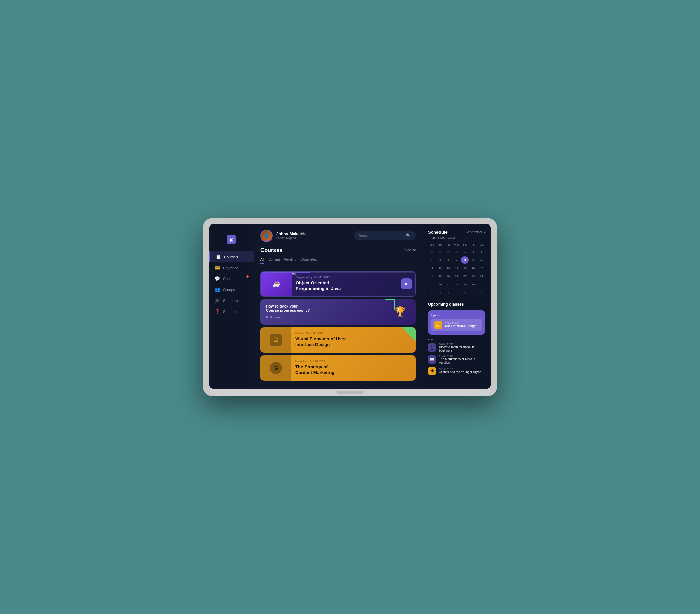 The image size is (700, 614). Describe the element at coordinates (457, 304) in the screenshot. I see `upcoming-title: Upcoming classes` at that location.